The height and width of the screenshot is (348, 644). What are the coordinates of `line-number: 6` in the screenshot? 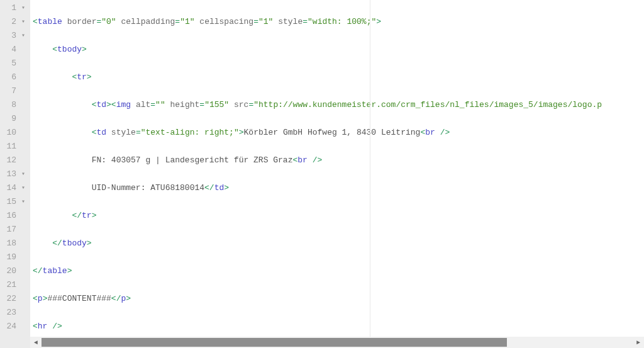 It's located at (14, 77).